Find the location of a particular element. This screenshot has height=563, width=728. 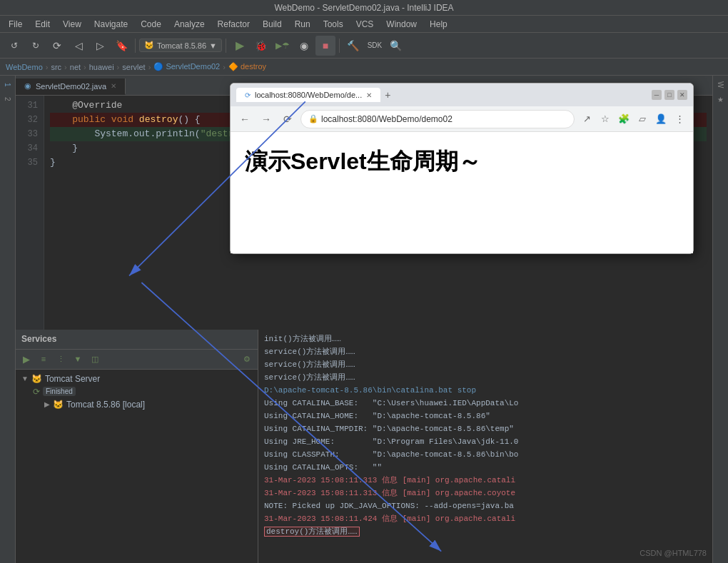

window-title: WebDemo - ServletDemo02.java - IntelliJ … is located at coordinates (364, 8).